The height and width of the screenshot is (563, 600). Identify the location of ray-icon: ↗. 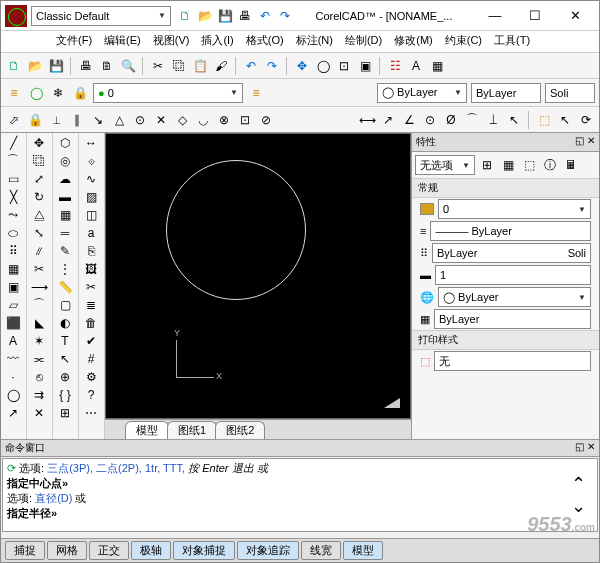
(13, 412).